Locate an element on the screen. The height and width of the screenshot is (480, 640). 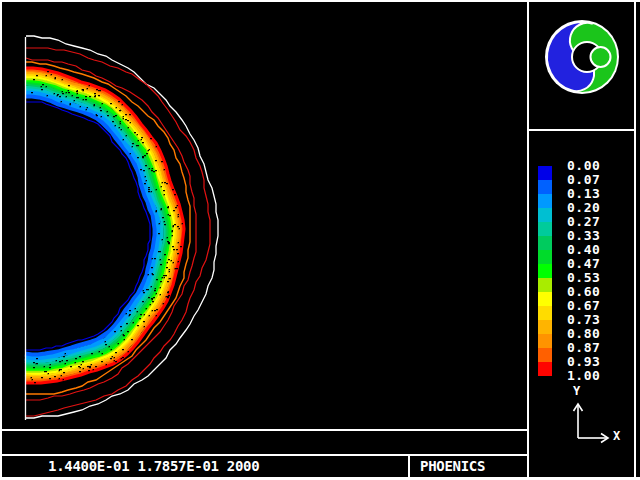
legend-colorbar is located at coordinates (545, 271).